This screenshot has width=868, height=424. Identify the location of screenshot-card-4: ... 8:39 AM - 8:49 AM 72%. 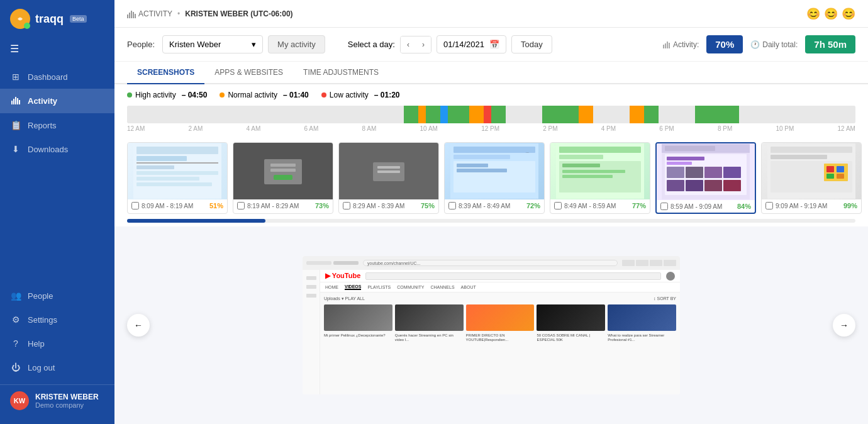
(494, 178).